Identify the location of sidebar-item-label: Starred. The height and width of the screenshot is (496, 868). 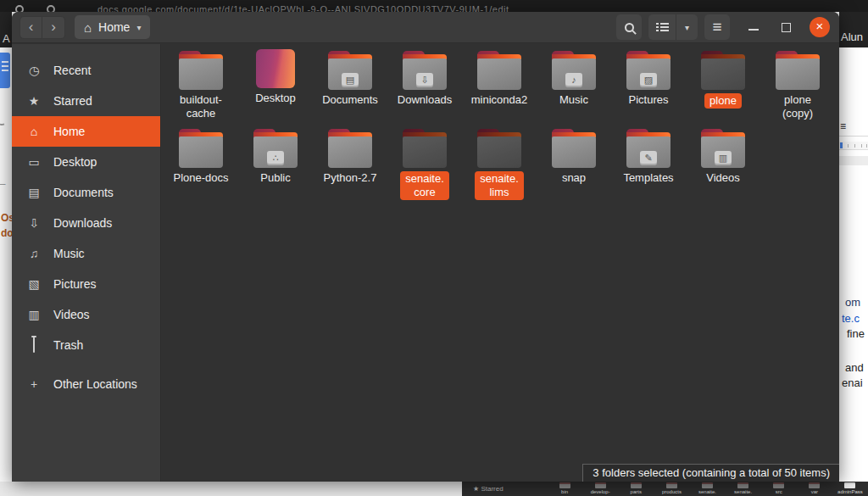
(73, 101).